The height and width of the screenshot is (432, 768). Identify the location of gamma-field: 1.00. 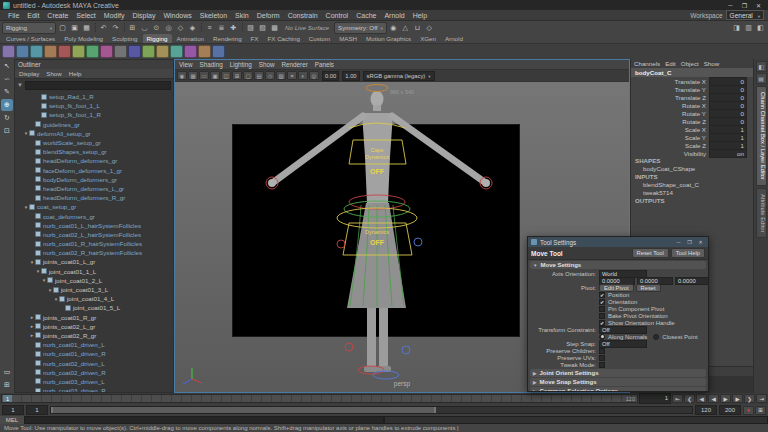
(350, 76).